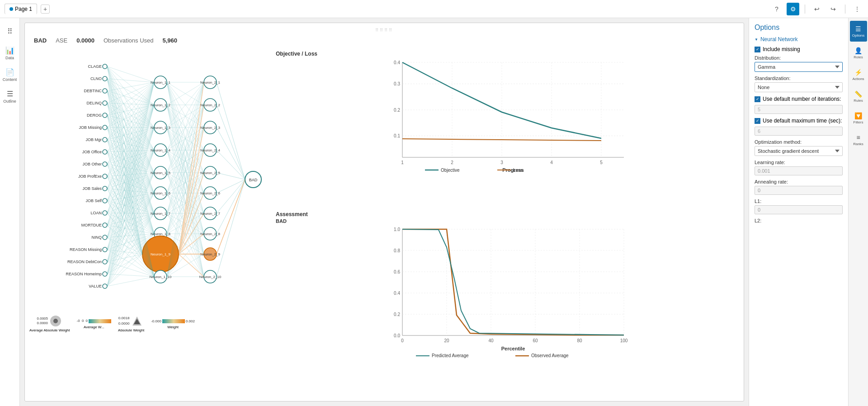 The width and height of the screenshot is (868, 406). What do you see at coordinates (384, 30) in the screenshot?
I see `drag-handle-top: ⠿⠿⠿⠿` at bounding box center [384, 30].